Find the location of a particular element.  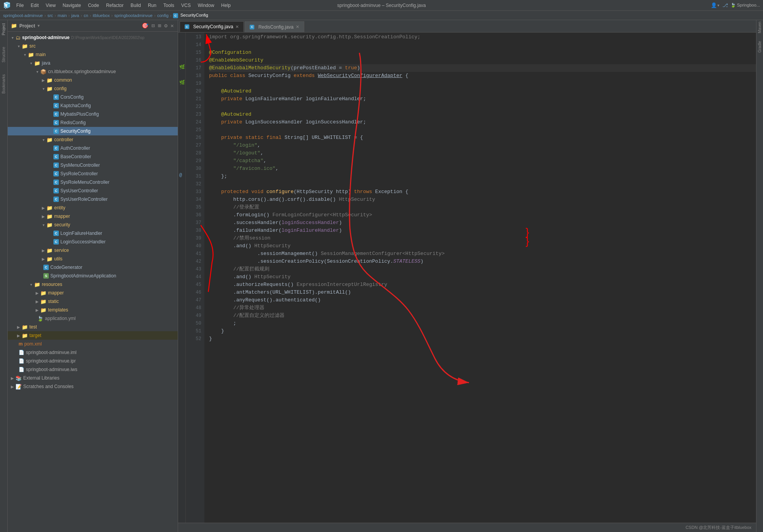

folder-entity-icon: 📁 is located at coordinates (50, 208).